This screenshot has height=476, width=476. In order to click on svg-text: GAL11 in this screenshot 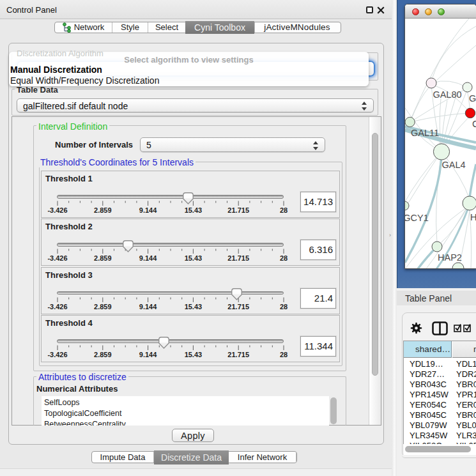, I will do `click(425, 133)`.